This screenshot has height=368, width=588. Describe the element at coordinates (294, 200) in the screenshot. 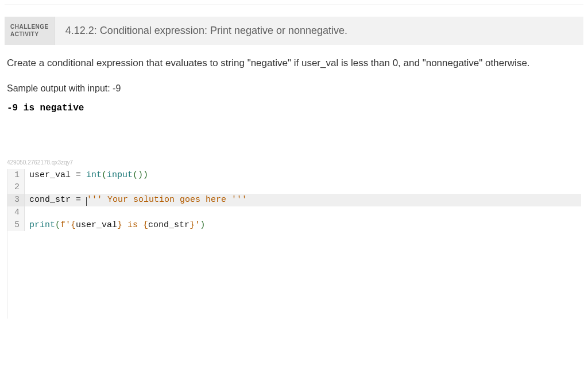

I see `code-line-active: 3 cond_str = ''' Your solution goes here…` at that location.